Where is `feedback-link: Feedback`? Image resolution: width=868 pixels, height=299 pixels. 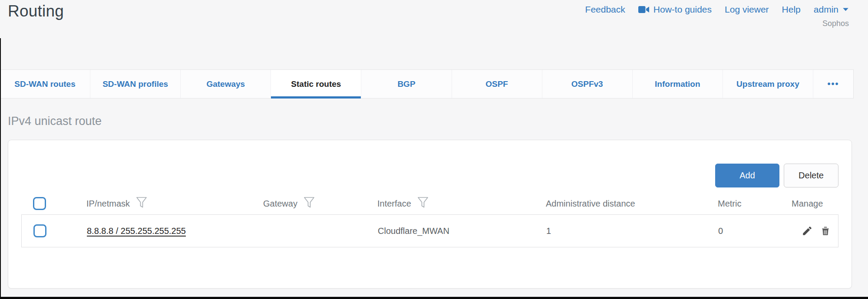
feedback-link: Feedback is located at coordinates (605, 10).